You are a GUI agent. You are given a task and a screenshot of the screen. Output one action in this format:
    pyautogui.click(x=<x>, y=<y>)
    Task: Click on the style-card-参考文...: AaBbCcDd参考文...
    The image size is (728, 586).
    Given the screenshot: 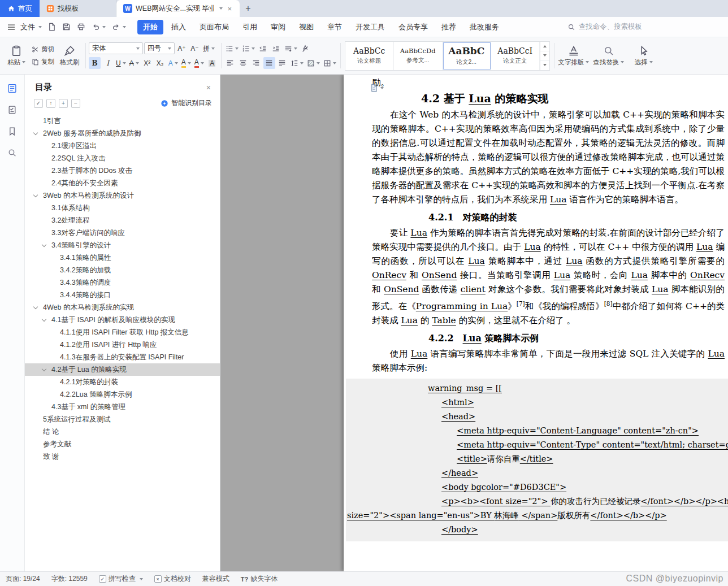 What is the action you would take?
    pyautogui.click(x=418, y=56)
    